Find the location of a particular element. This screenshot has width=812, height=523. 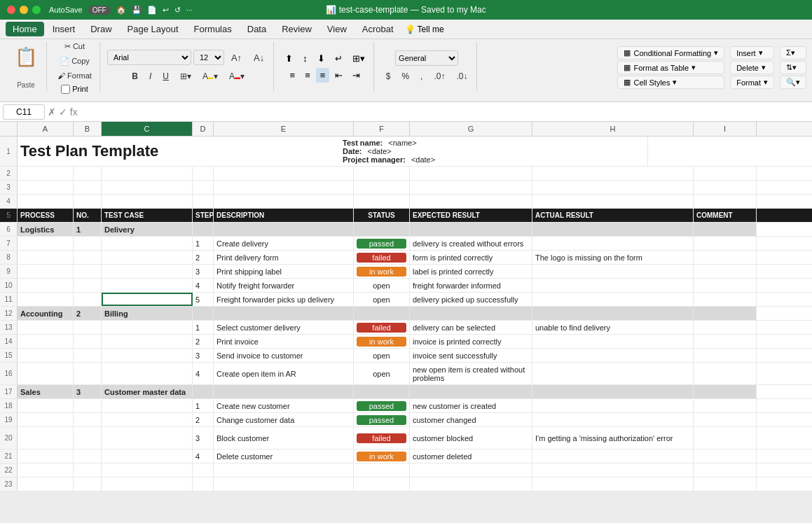

cell-f17 is located at coordinates (382, 392).